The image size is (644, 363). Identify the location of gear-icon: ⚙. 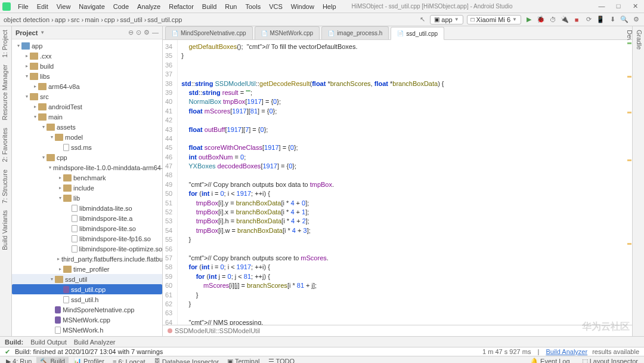
(147, 32).